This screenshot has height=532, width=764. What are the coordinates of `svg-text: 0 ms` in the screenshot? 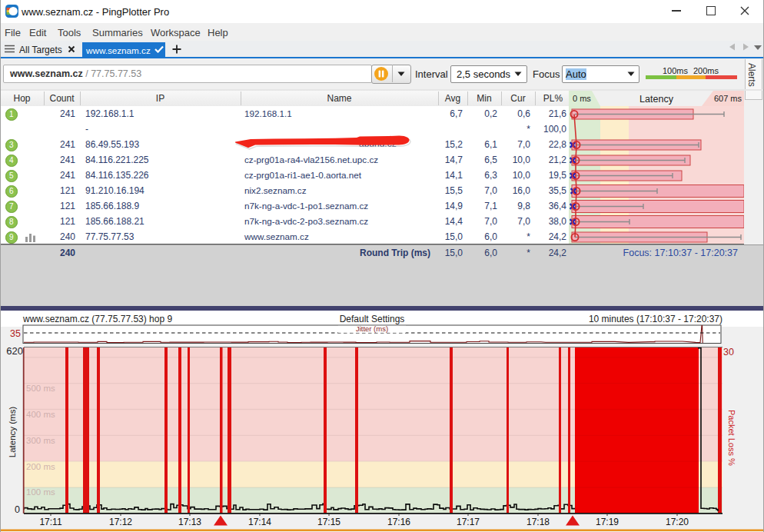 It's located at (582, 98).